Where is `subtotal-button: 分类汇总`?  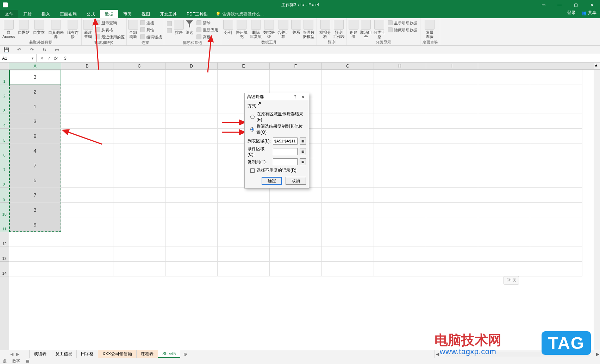 subtotal-button: 分类汇总 is located at coordinates (379, 29).